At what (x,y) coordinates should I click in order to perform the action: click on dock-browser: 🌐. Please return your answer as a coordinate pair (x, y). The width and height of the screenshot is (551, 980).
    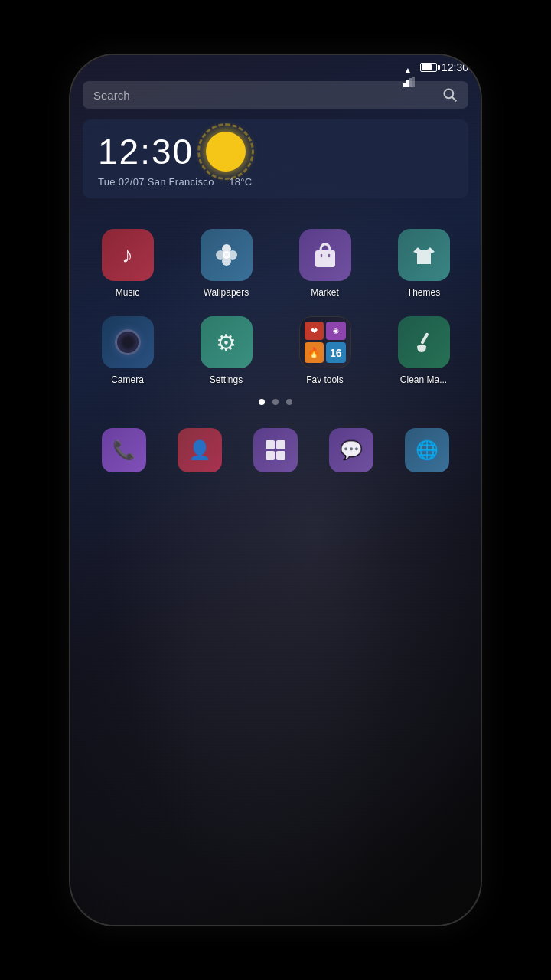
    Looking at the image, I should click on (427, 450).